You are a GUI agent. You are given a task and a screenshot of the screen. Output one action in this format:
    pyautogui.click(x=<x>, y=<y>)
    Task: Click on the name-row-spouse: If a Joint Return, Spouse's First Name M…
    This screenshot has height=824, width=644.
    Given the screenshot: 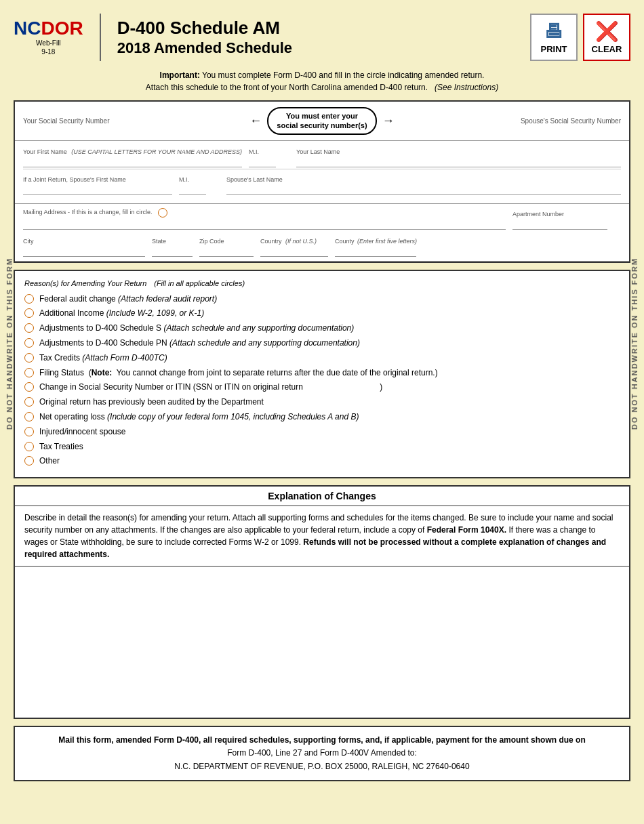 What is the action you would take?
    pyautogui.click(x=322, y=184)
    